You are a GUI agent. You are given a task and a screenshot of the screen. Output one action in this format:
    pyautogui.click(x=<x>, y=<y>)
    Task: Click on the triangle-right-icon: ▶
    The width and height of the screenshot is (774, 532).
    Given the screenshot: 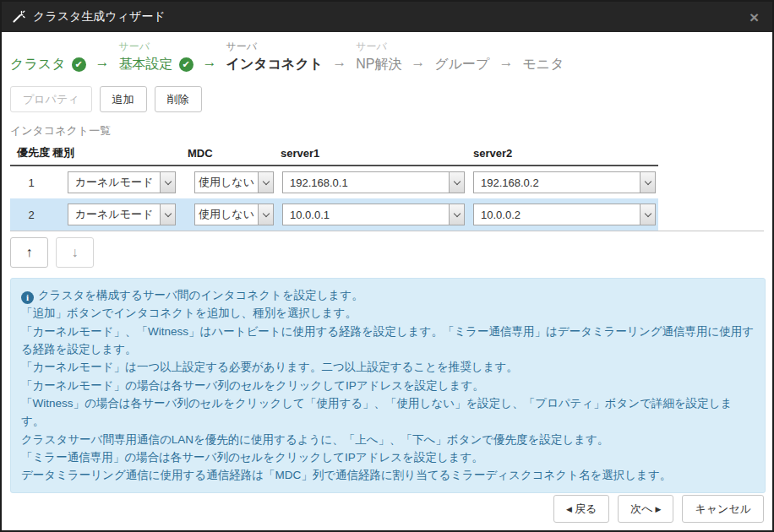 What is the action you would take?
    pyautogui.click(x=659, y=509)
    